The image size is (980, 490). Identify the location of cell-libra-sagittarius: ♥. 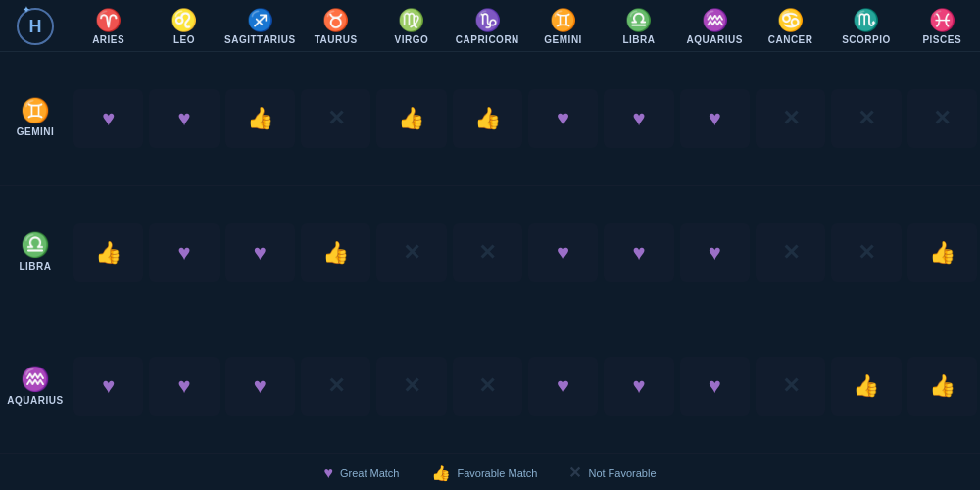
(261, 253).